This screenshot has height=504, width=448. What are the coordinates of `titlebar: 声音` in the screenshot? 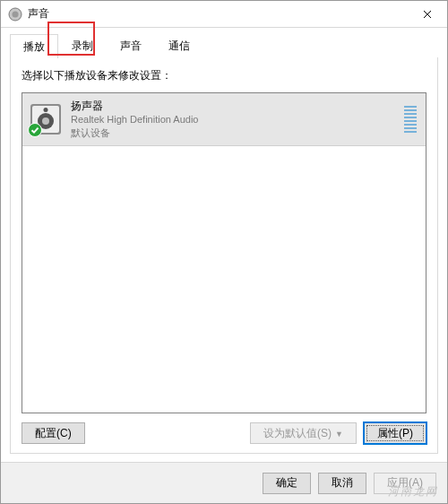 It's located at (224, 14).